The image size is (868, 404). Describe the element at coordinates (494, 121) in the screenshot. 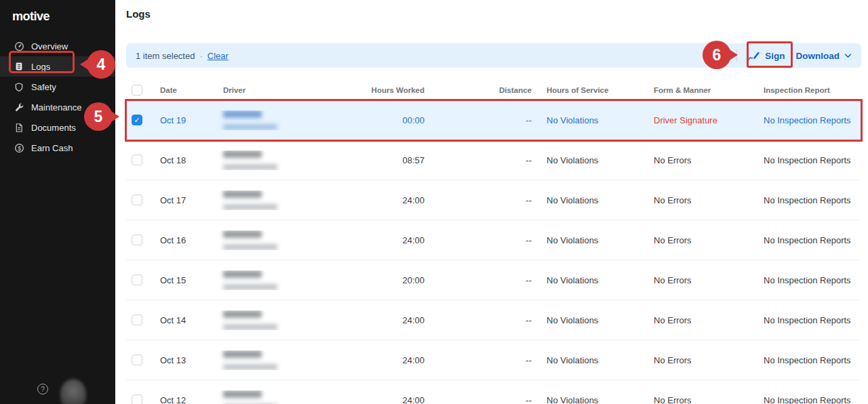

I see `table-row: ✓ Oct 19 00:00 -- No Violations Driver S…` at that location.